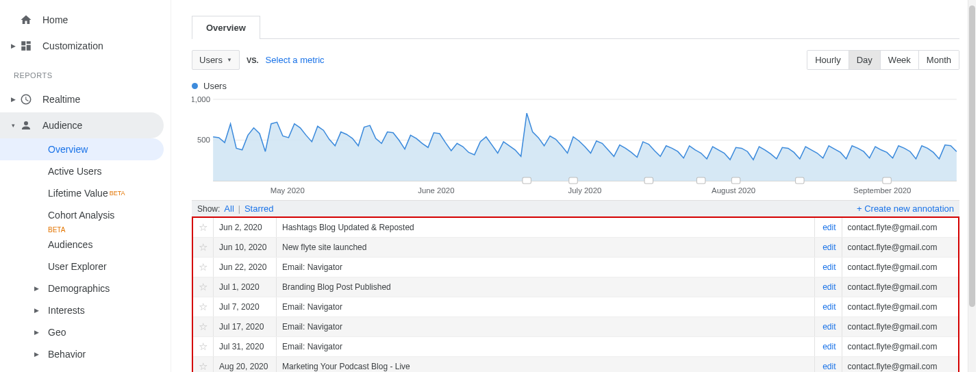 This screenshot has height=372, width=980. What do you see at coordinates (26, 46) in the screenshot?
I see `dashboard-icon` at bounding box center [26, 46].